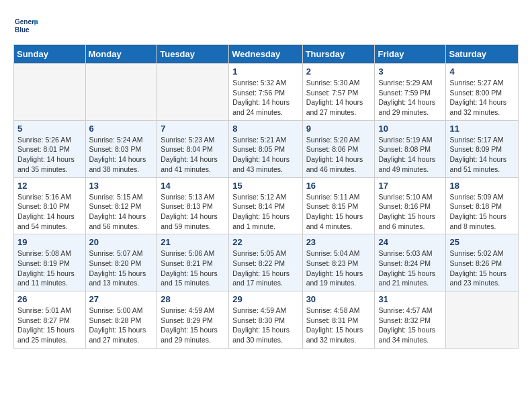 This screenshot has height=411, width=532. What do you see at coordinates (410, 129) in the screenshot?
I see `day-number: 10` at bounding box center [410, 129].